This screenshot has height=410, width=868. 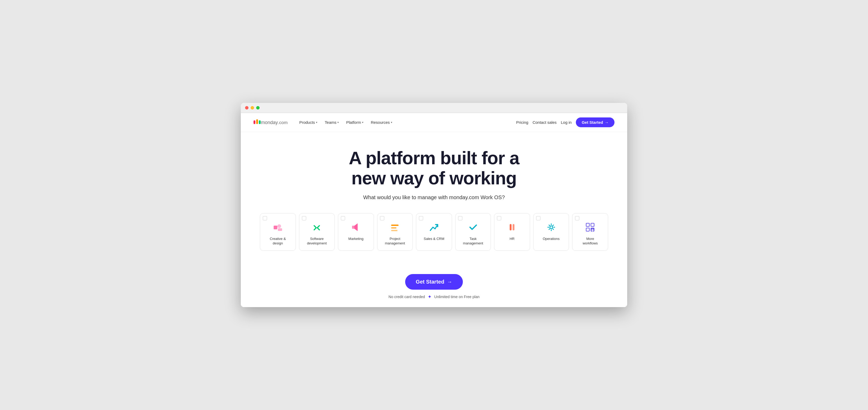 I want to click on project-icon, so click(x=395, y=227).